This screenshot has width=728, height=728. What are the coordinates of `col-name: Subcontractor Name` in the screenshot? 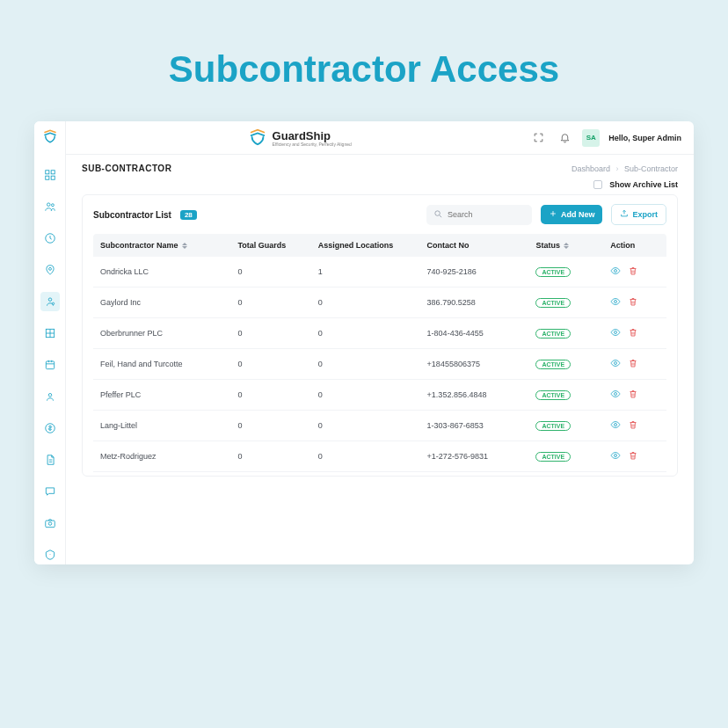 It's located at (162, 245).